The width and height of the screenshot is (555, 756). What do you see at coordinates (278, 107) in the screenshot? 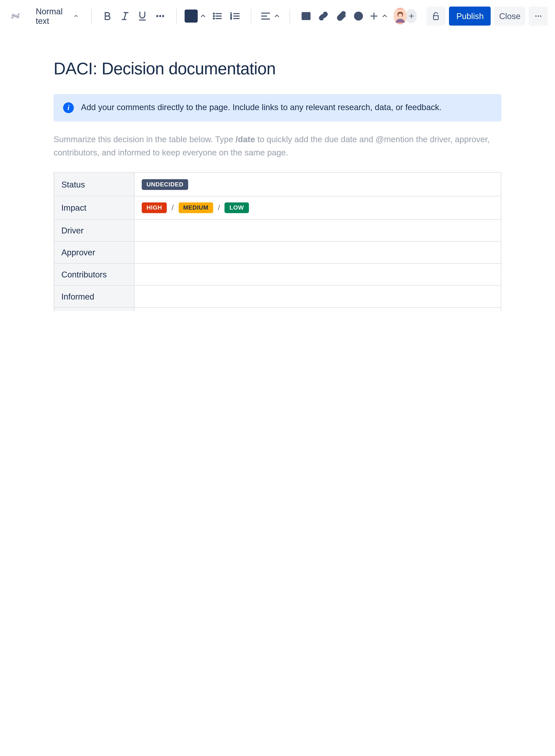
I see `info-panel: i Add your comments directly to the page…` at bounding box center [278, 107].